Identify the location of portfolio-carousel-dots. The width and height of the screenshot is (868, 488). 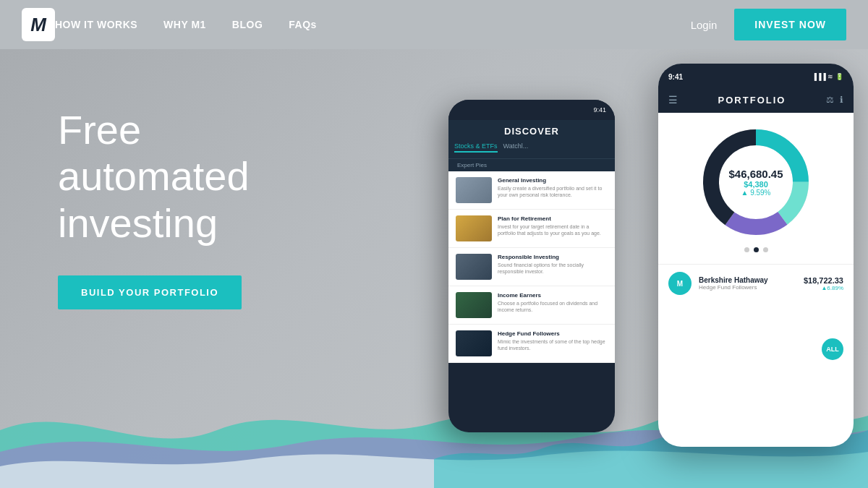
(756, 250).